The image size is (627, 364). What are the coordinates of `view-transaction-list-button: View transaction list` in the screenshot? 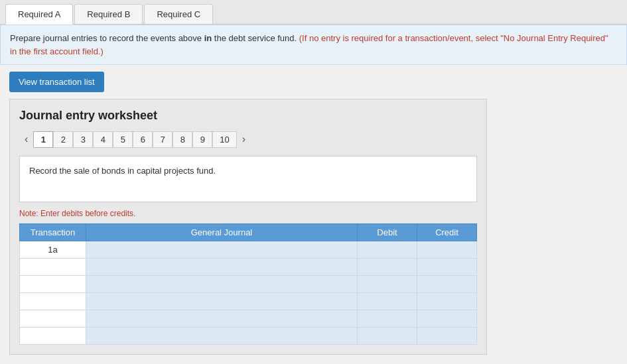 It's located at (57, 82).